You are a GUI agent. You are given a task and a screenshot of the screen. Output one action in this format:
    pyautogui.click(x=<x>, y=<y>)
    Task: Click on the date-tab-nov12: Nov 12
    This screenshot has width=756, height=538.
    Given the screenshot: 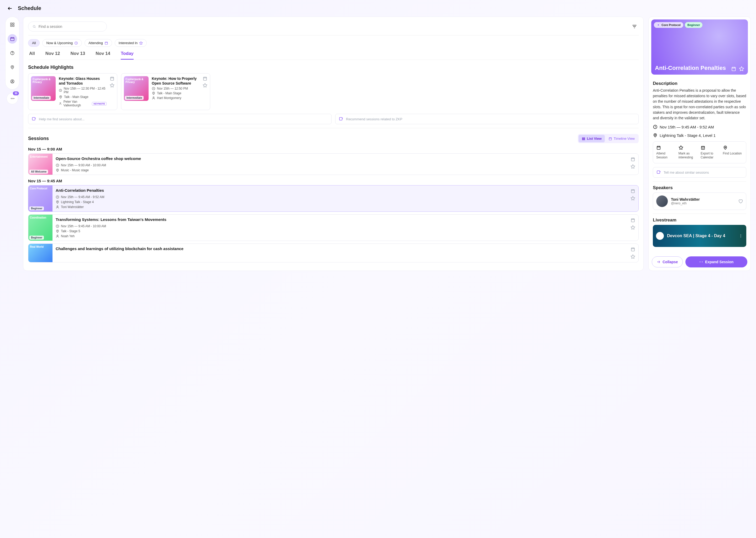 What is the action you would take?
    pyautogui.click(x=53, y=55)
    